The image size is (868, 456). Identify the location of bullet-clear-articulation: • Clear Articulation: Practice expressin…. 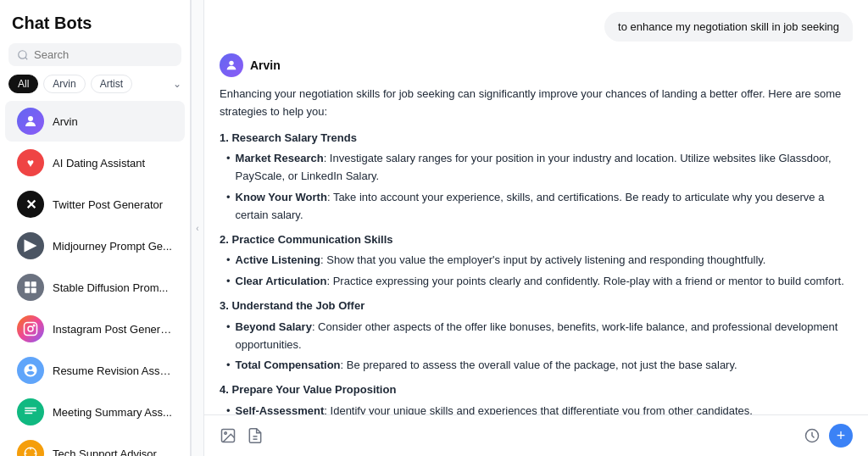
(536, 281).